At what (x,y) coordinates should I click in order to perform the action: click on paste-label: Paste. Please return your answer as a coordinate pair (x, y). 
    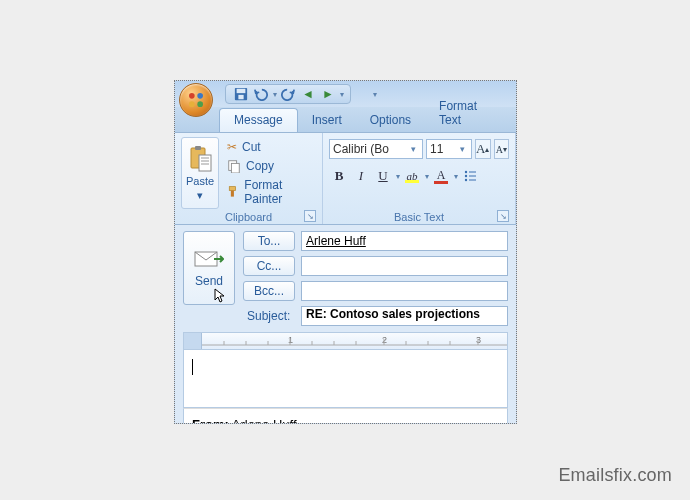
    Looking at the image, I should click on (200, 181).